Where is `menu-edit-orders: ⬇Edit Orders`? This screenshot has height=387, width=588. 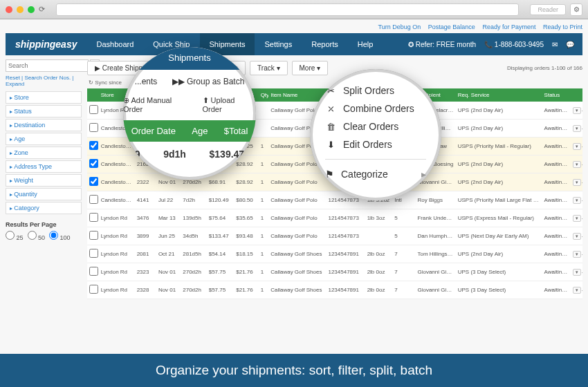
menu-edit-orders: ⬇Edit Orders is located at coordinates (376, 144).